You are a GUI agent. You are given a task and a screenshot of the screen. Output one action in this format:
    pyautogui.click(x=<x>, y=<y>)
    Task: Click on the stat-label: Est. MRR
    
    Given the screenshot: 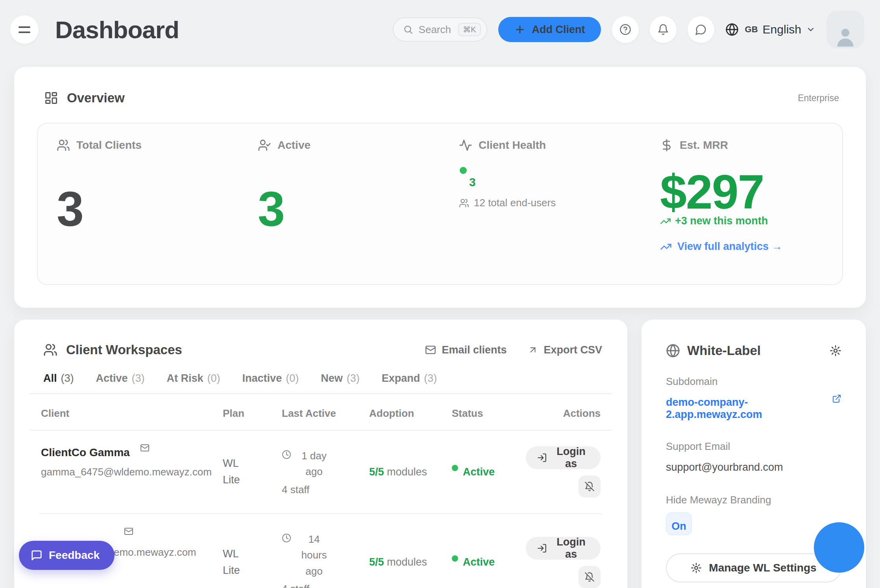 What is the action you would take?
    pyautogui.click(x=704, y=145)
    